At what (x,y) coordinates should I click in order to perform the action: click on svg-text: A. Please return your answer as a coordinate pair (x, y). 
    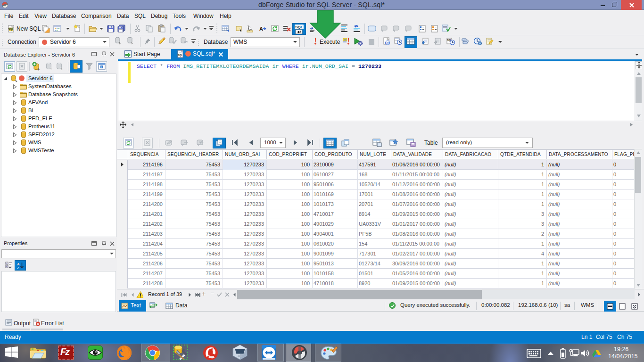
    Looking at the image, I should click on (261, 29).